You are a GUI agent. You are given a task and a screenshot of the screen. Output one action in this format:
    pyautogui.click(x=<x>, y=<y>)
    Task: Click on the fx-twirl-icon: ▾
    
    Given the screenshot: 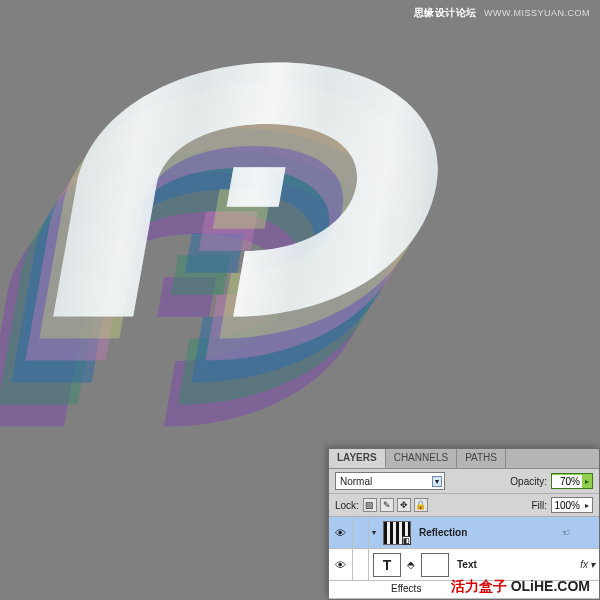 What is the action you would take?
    pyautogui.click(x=592, y=564)
    